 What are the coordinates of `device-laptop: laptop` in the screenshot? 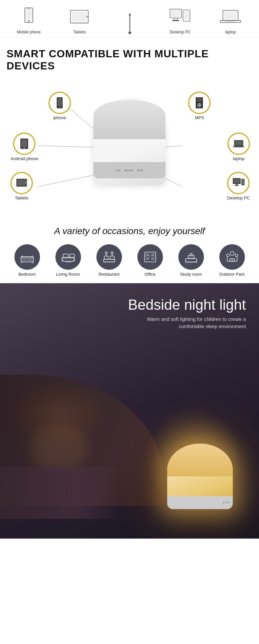 It's located at (230, 20).